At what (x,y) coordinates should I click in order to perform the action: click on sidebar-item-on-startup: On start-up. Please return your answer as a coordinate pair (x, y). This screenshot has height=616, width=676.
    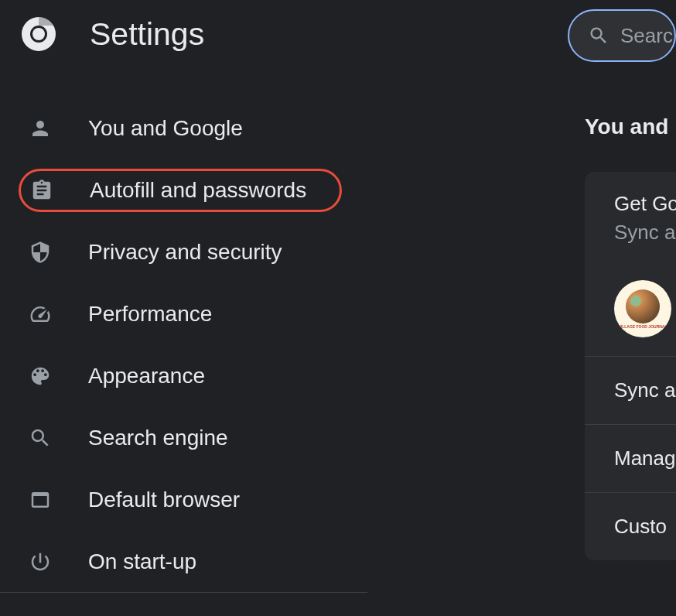
    Looking at the image, I should click on (191, 562).